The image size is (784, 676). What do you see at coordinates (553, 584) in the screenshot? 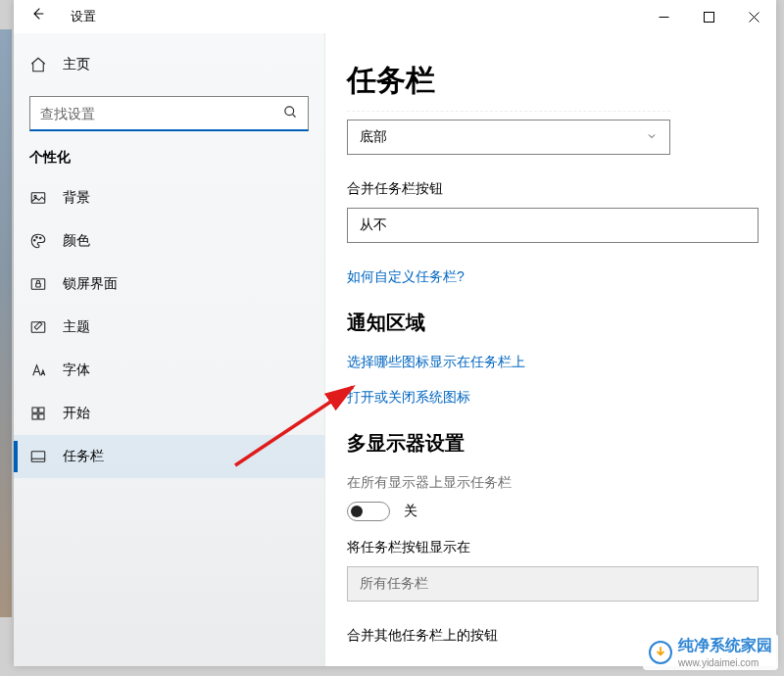
I see `showon-select: 所有任务栏` at bounding box center [553, 584].